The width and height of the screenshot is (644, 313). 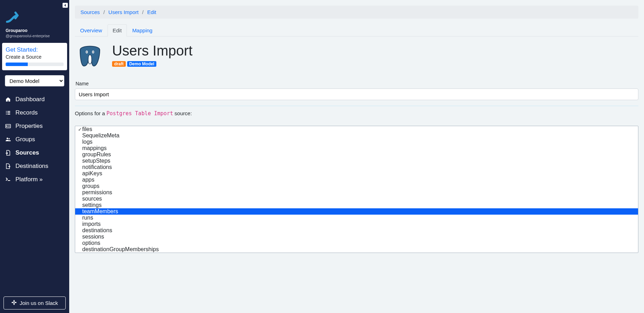 What do you see at coordinates (14, 303) in the screenshot?
I see `slack-icon` at bounding box center [14, 303].